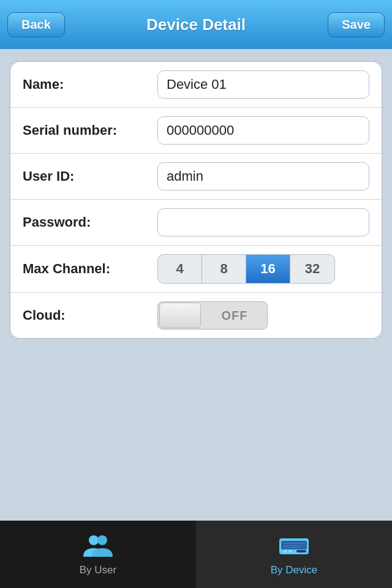 The image size is (392, 588). I want to click on name-input, so click(263, 85).